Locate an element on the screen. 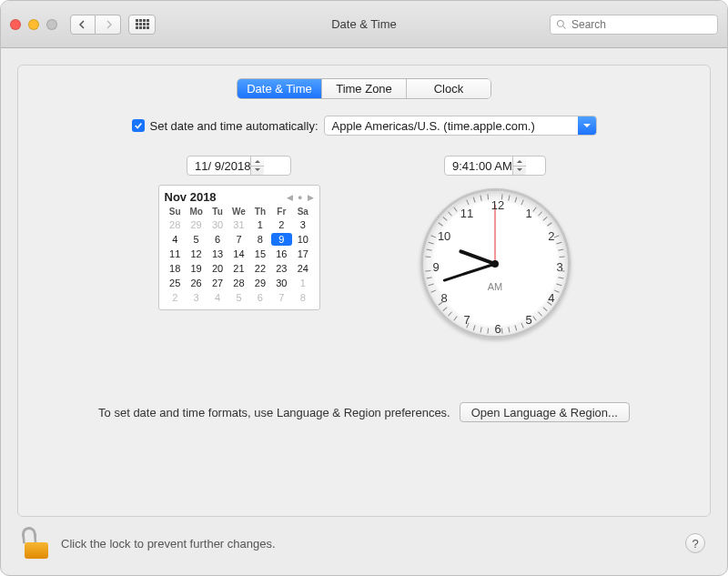  clock-pin is located at coordinates (495, 264).